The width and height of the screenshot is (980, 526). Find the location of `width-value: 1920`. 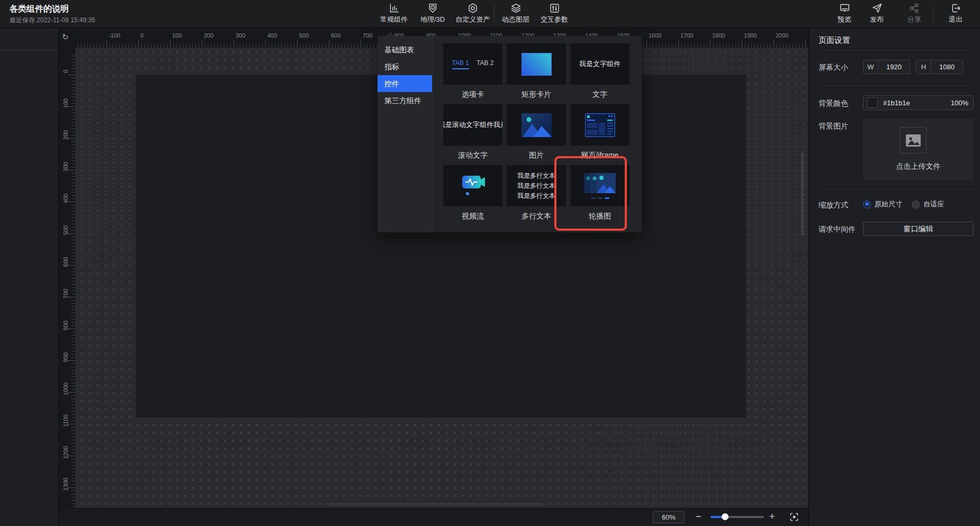

width-value: 1920 is located at coordinates (894, 67).